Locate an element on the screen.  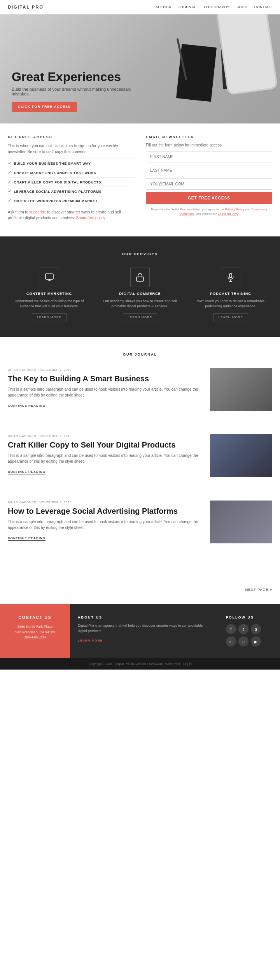
linkedin-icon: in is located at coordinates (231, 642).